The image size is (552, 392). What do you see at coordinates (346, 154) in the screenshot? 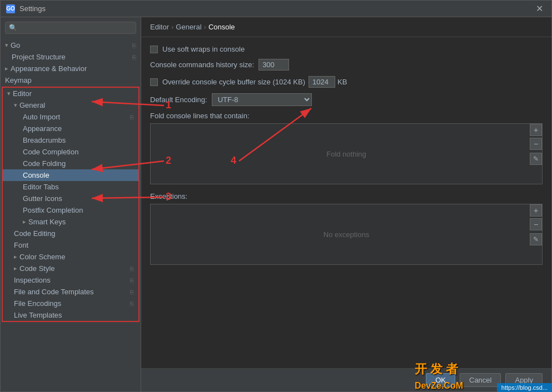
I see `fold-area: Fold nothing + − ✎` at bounding box center [346, 154].